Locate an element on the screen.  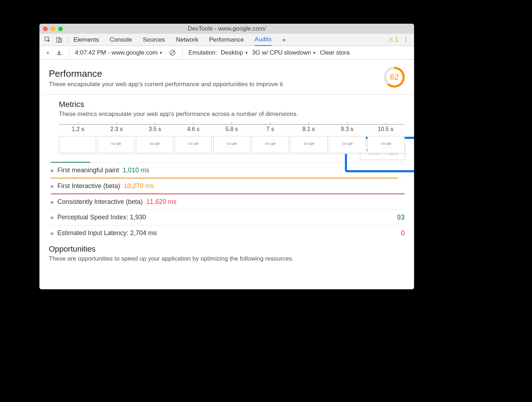
titlebar: DevTools - www.google.com/ is located at coordinates (227, 29).